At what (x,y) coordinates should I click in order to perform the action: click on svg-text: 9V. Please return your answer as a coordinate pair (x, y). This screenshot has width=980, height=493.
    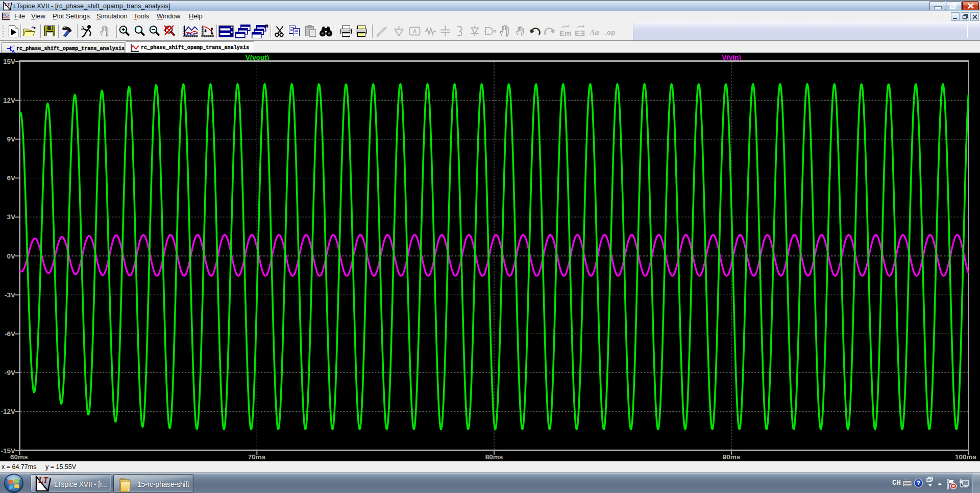
    Looking at the image, I should click on (11, 139).